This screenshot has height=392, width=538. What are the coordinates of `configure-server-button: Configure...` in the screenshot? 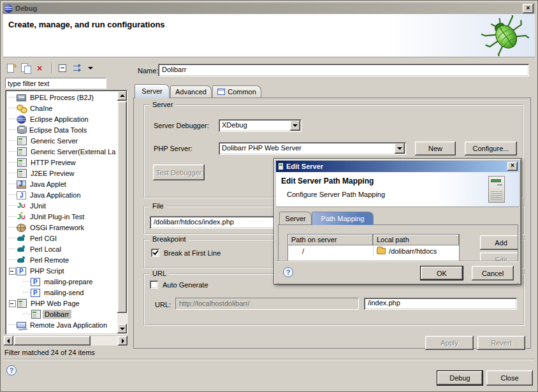 It's located at (491, 149).